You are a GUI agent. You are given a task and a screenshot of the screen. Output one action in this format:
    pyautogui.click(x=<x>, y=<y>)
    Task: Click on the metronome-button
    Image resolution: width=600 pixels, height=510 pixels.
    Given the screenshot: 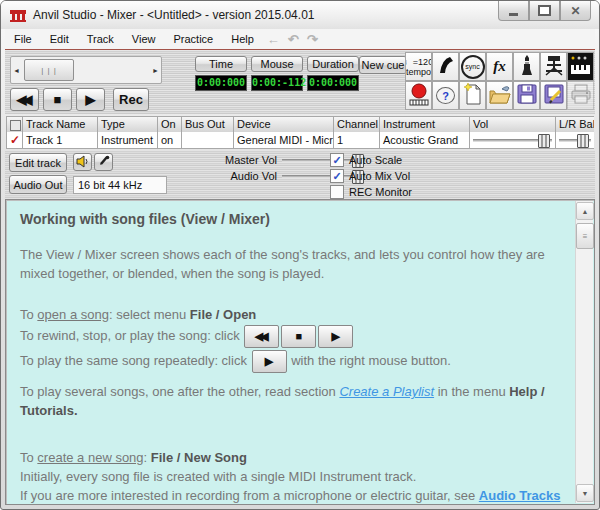 What is the action you would take?
    pyautogui.click(x=446, y=66)
    